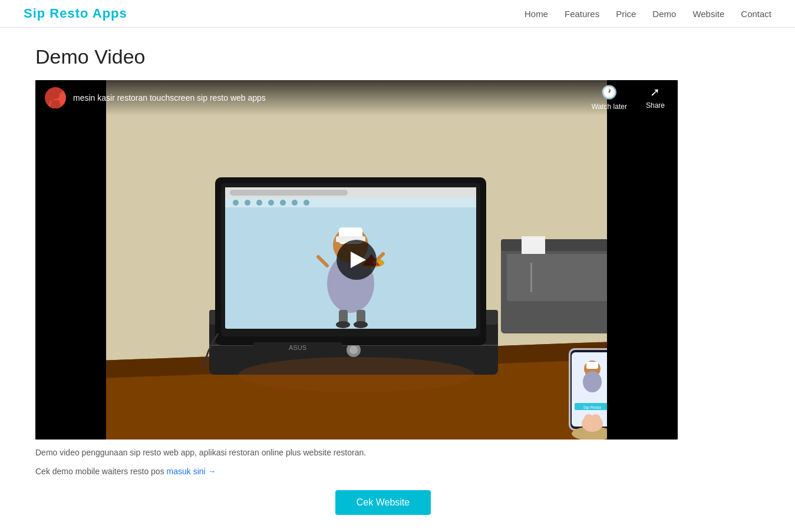 The width and height of the screenshot is (795, 532). What do you see at coordinates (655, 105) in the screenshot?
I see `share-label: Share` at bounding box center [655, 105].